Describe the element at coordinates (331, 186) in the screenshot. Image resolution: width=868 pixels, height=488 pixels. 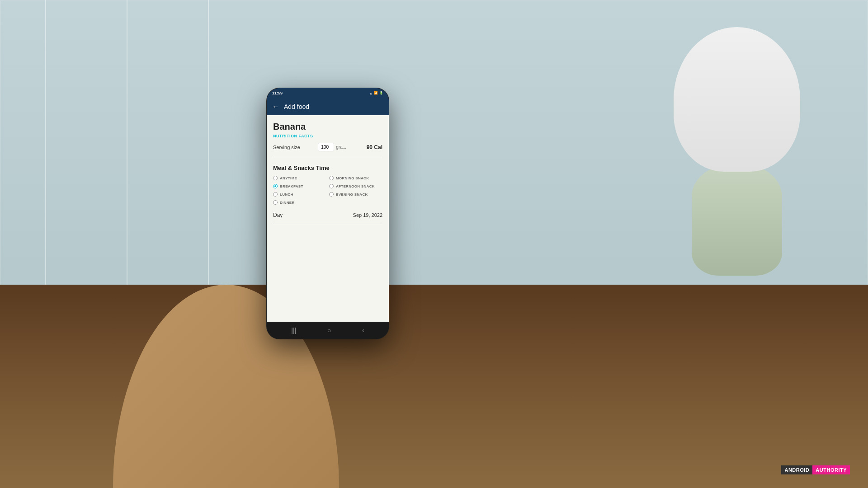
I see `radio-afternoon-snack` at that location.